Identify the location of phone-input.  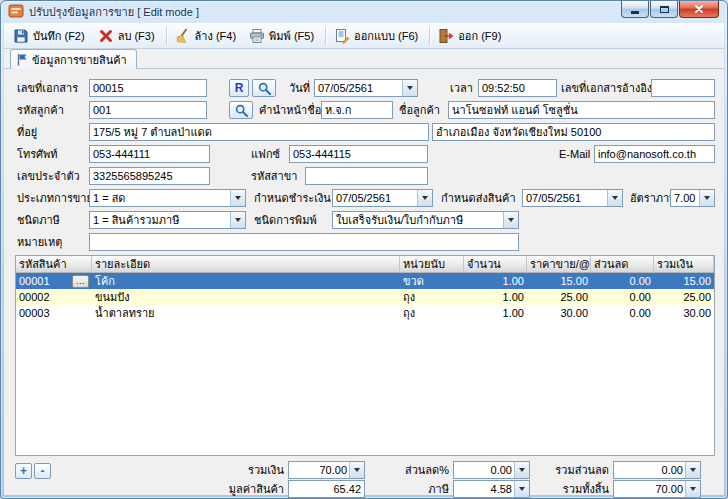
(150, 154).